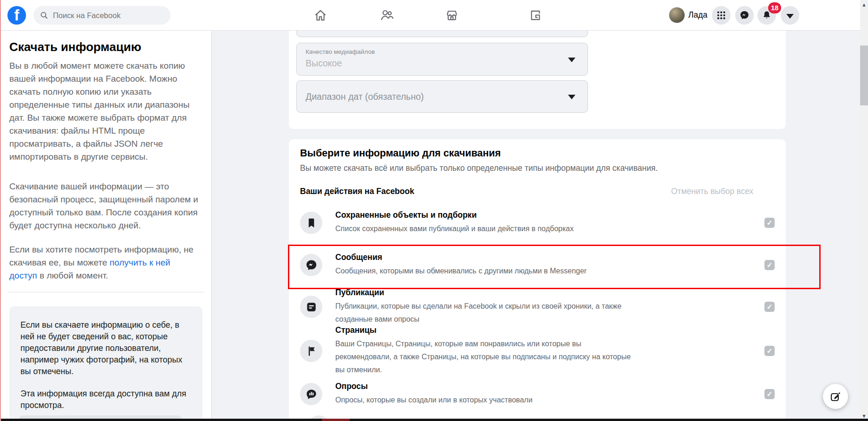 The width and height of the screenshot is (868, 421). Describe the element at coordinates (311, 351) in the screenshot. I see `flag-icon` at that location.